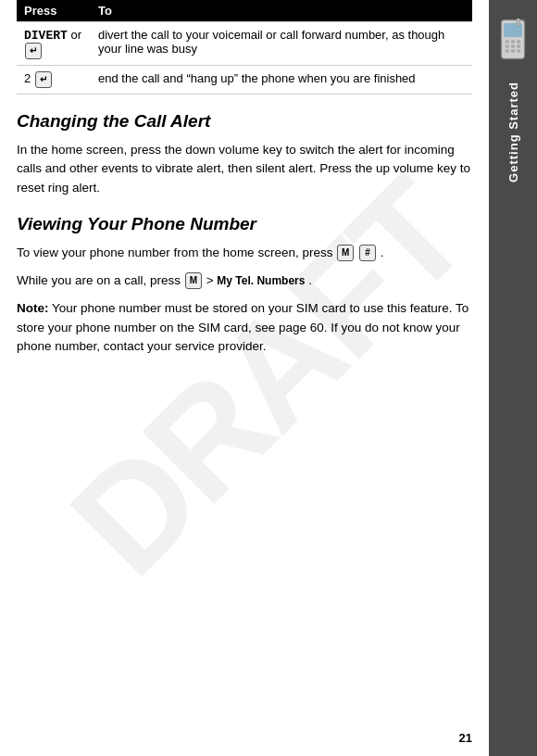  What do you see at coordinates (244, 80) in the screenshot?
I see `table-row: 2 ↵ end the call and “hang up” the phone…` at bounding box center [244, 80].